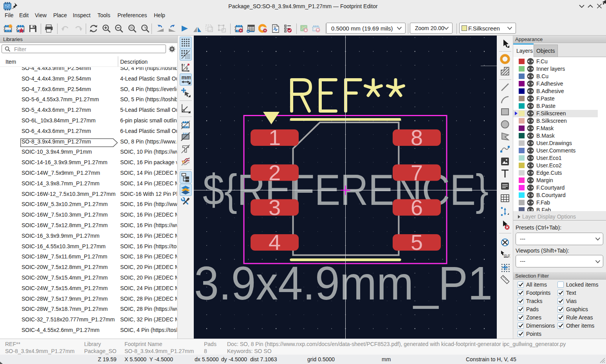  I want to click on svg-text: 2, so click(275, 173).